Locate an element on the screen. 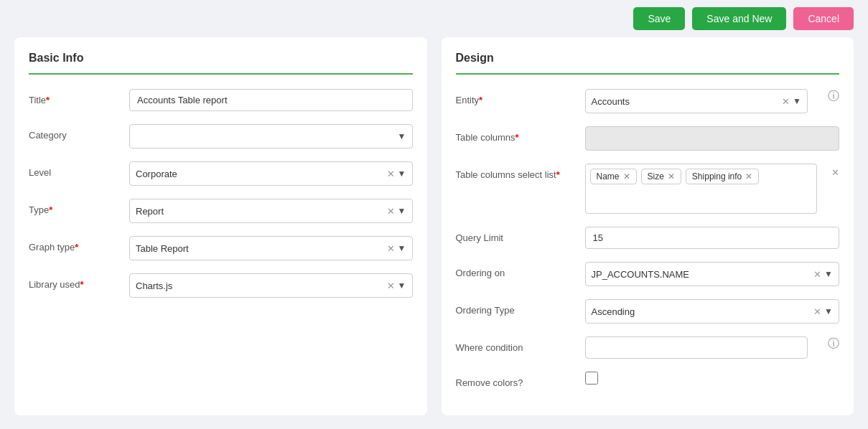 The image size is (868, 429). ordering-type-value: Ascending is located at coordinates (703, 311).